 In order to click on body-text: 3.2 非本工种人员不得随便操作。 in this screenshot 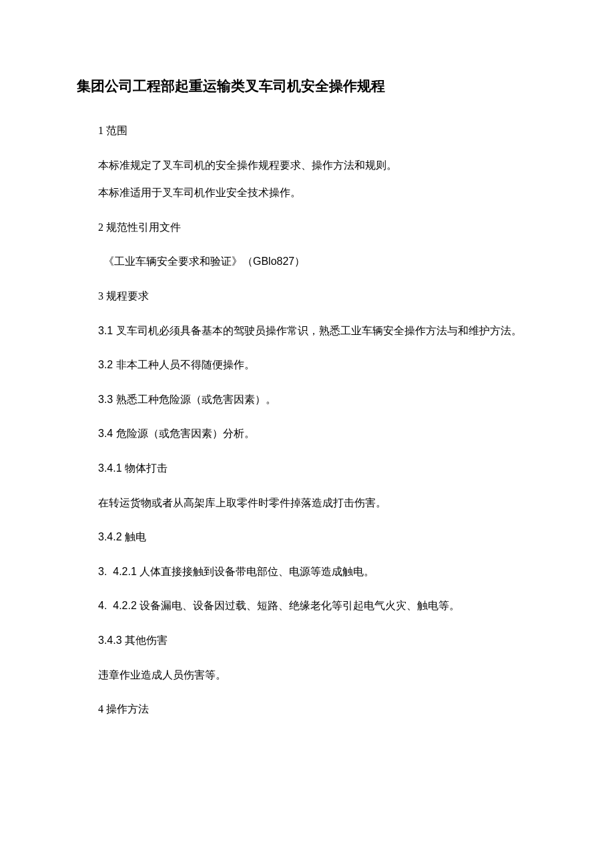, I will do `click(307, 365)`.